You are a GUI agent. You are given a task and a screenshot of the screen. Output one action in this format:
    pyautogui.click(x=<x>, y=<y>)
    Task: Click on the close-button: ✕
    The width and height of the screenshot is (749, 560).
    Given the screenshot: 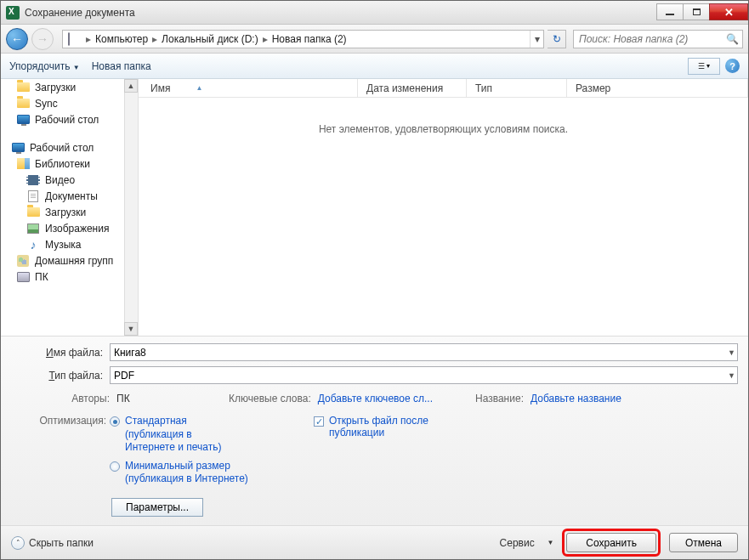 What is the action you would take?
    pyautogui.click(x=729, y=12)
    